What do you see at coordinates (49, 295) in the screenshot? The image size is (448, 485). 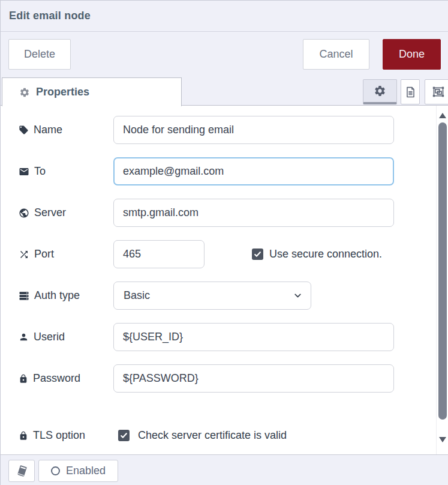 I see `auth-type-label: Auth type` at bounding box center [49, 295].